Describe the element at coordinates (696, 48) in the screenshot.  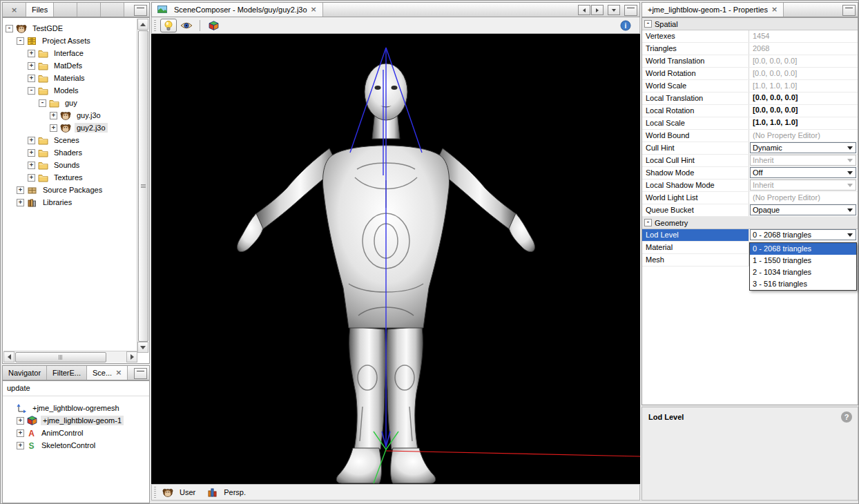
I see `property-name: Triangles` at that location.